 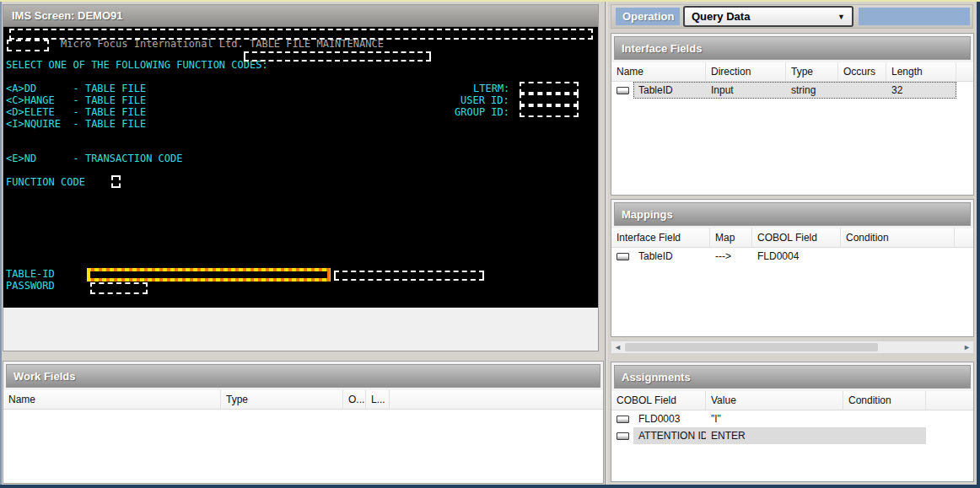 What do you see at coordinates (793, 436) in the screenshot?
I see `table-row: ATTENTION IDENTER` at bounding box center [793, 436].